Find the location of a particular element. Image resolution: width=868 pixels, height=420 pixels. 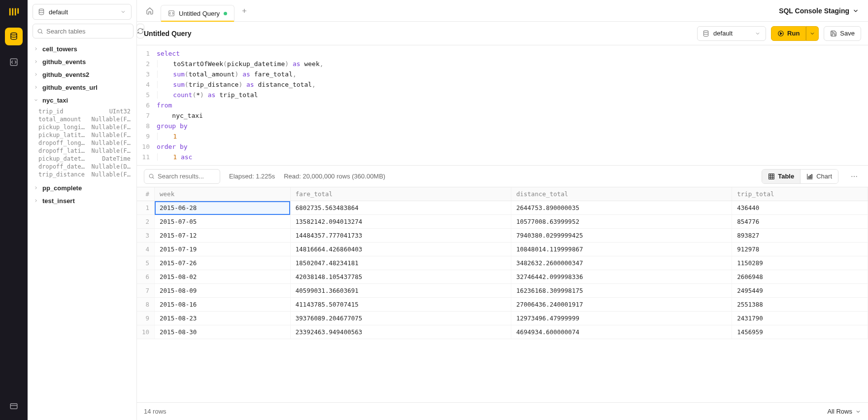

table-cell: 40599031.36603691 is located at coordinates (401, 291).